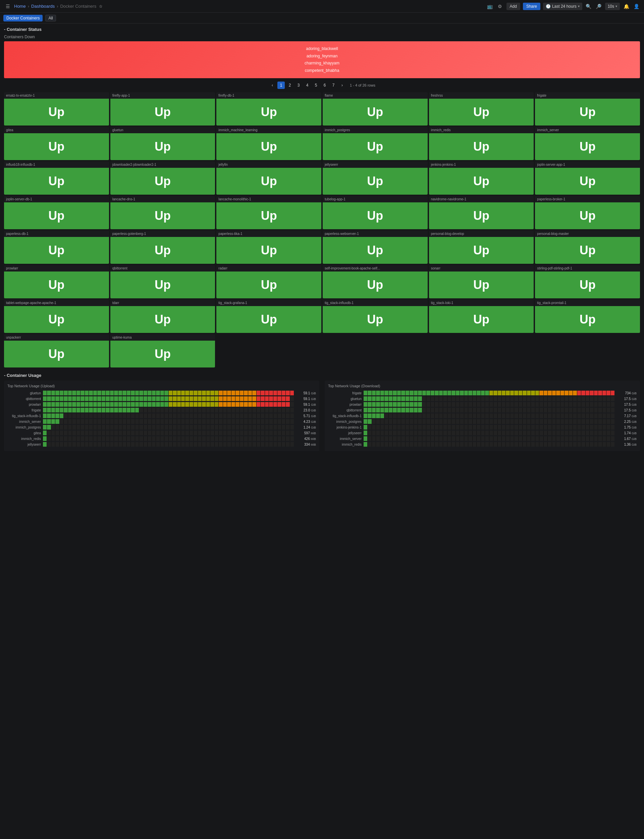 This screenshot has height=839, width=644. What do you see at coordinates (20, 6) in the screenshot?
I see `breadcrumb-home: Home` at bounding box center [20, 6].